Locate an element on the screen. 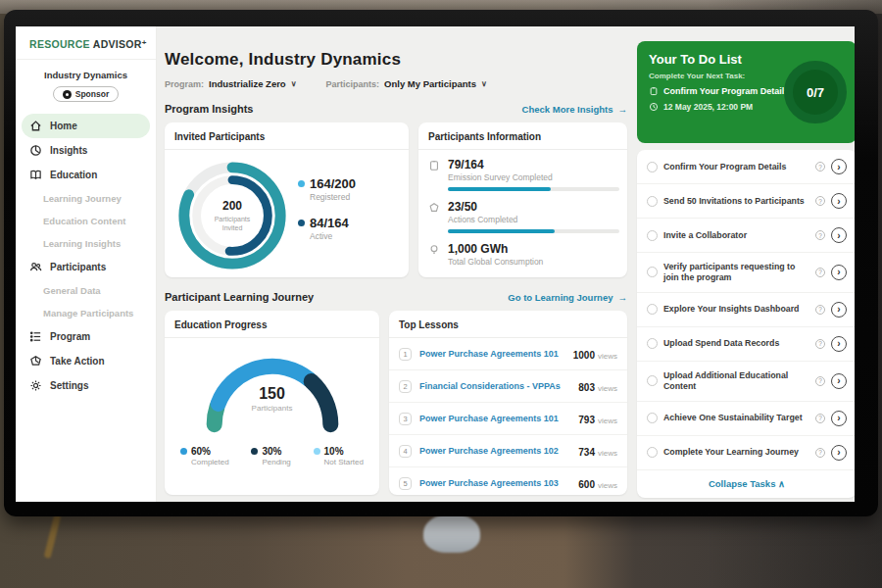 The width and height of the screenshot is (882, 588). participants-information-card: Participants Information 79/164 Emission… is located at coordinates (523, 200).